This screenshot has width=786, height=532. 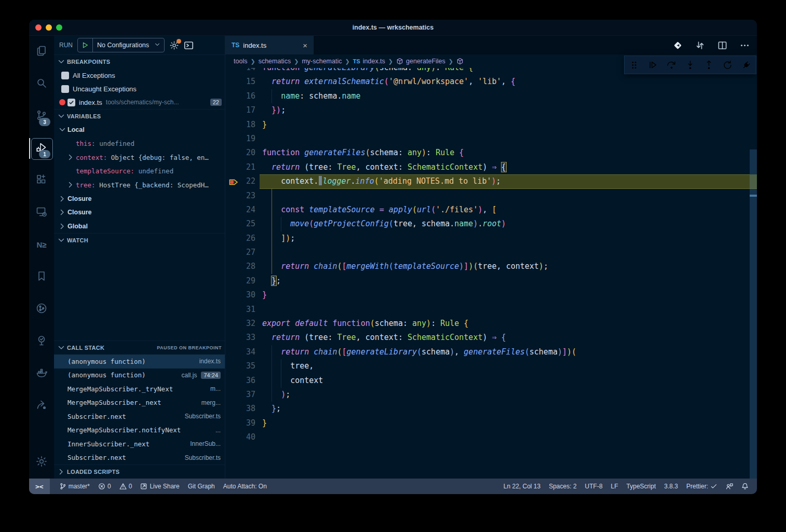 What do you see at coordinates (642, 486) in the screenshot?
I see `status-item-language: TypeScript` at bounding box center [642, 486].